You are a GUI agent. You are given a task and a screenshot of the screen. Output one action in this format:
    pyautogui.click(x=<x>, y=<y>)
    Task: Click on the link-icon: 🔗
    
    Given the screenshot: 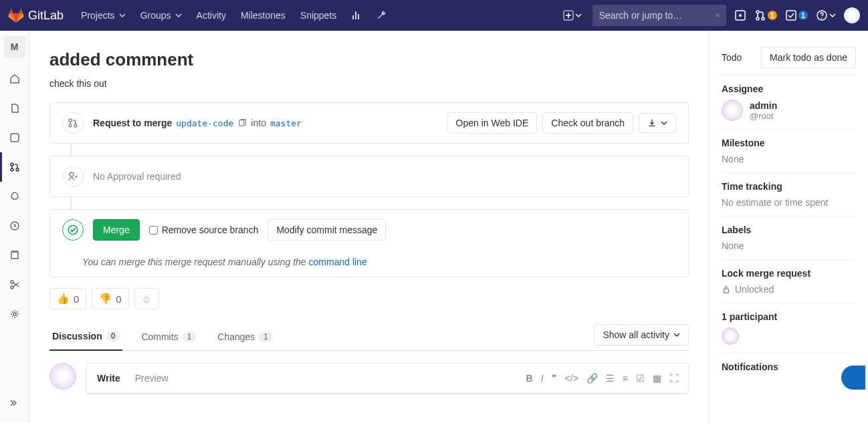 What is the action you would take?
    pyautogui.click(x=592, y=378)
    